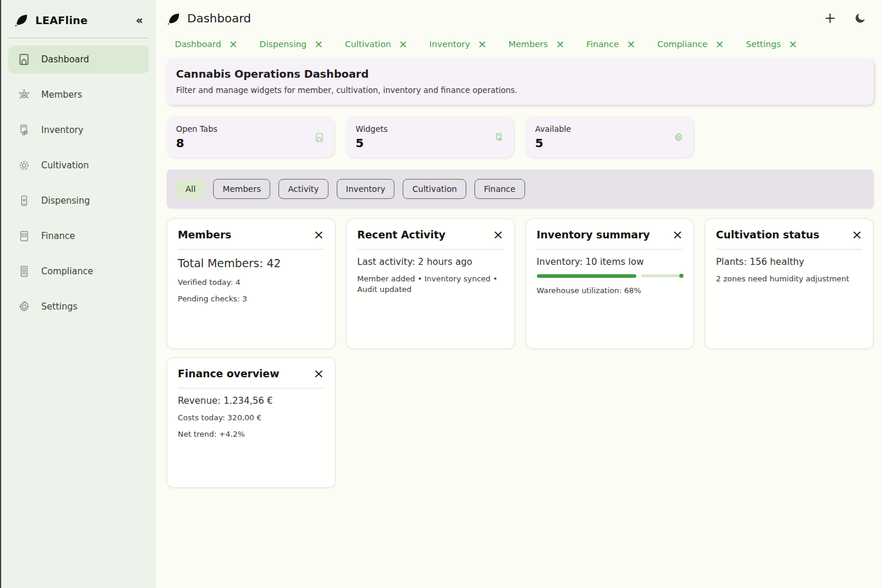 This screenshot has height=588, width=883. What do you see at coordinates (860, 18) in the screenshot?
I see `dark-mode-moon-icon` at bounding box center [860, 18].